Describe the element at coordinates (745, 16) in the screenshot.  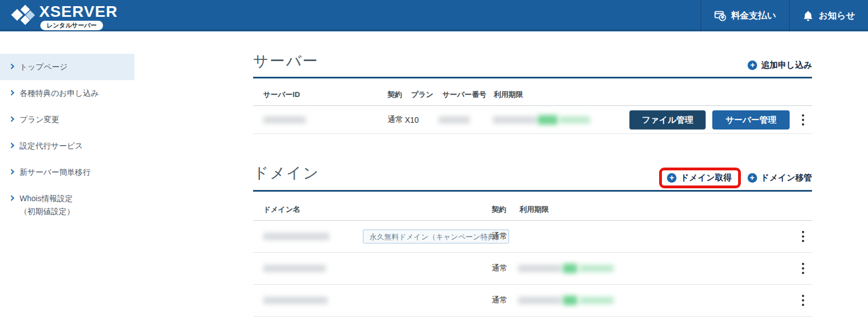
I see `payment-button: ¥ 料金支払い` at that location.